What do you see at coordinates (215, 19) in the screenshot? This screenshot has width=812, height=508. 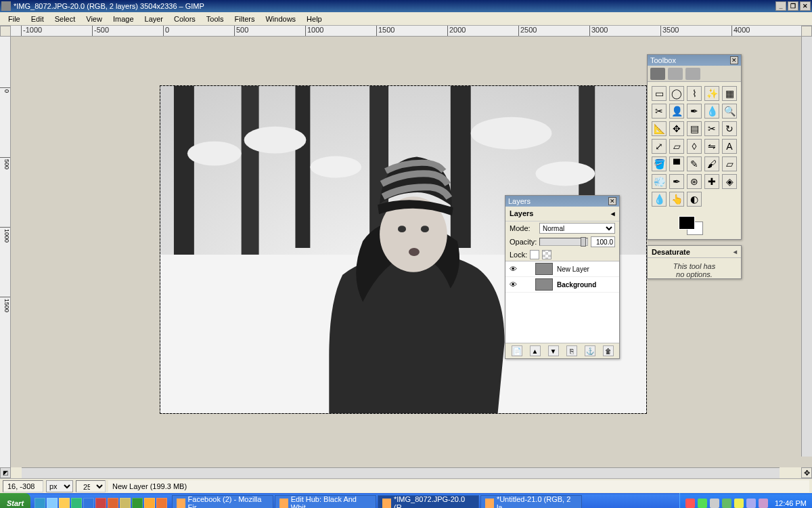 I see `menu-tools: Tools` at bounding box center [215, 19].